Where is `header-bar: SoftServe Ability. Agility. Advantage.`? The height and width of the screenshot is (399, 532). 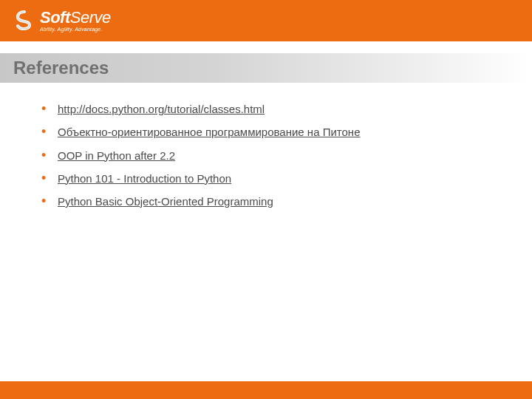 header-bar: SoftServe Ability. Agility. Advantage. is located at coordinates (266, 21).